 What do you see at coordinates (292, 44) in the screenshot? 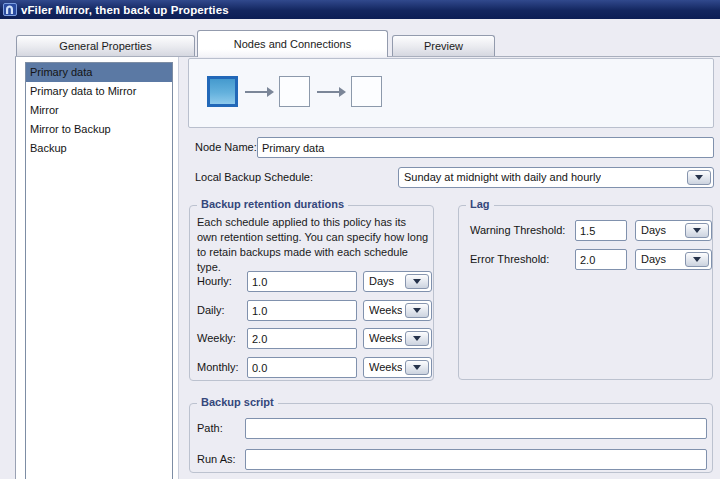
I see `tab-nodes-and-connections: Nodes and Connections` at bounding box center [292, 44].